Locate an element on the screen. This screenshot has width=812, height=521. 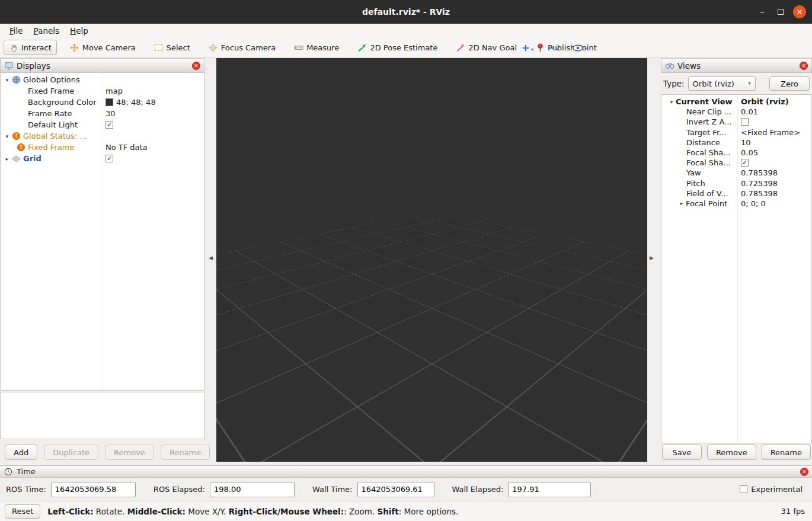
duplicate-button: Duplicate is located at coordinates (71, 452).